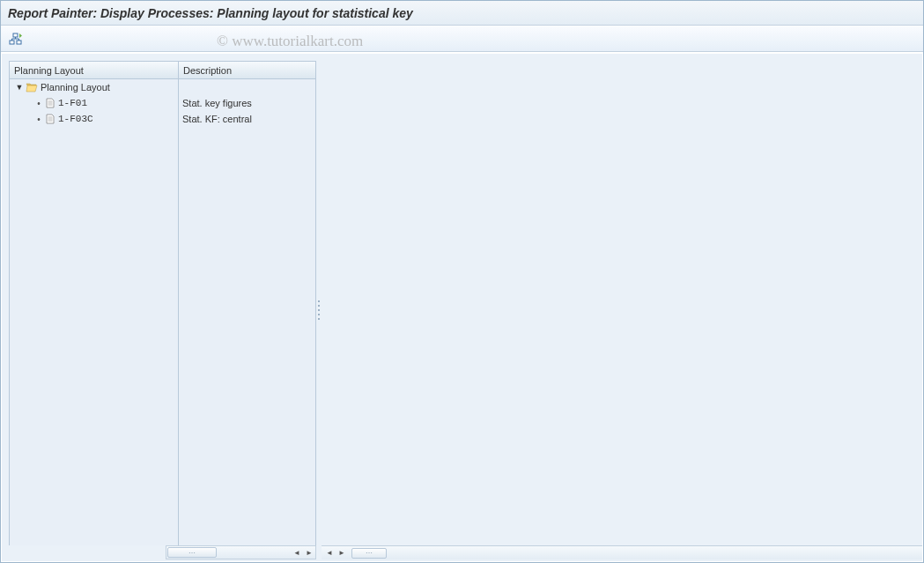  Describe the element at coordinates (247, 70) in the screenshot. I see `column-header-description: Description` at that location.